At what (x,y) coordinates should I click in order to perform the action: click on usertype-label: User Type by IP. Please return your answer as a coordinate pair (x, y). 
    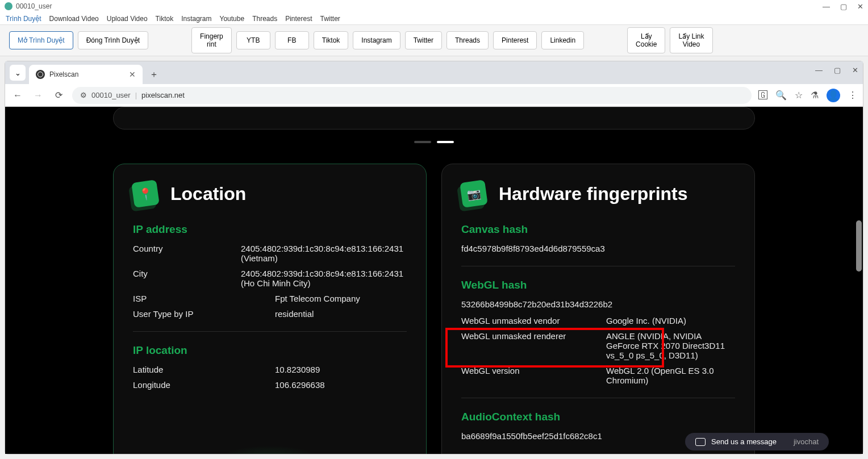
    Looking at the image, I should click on (187, 314).